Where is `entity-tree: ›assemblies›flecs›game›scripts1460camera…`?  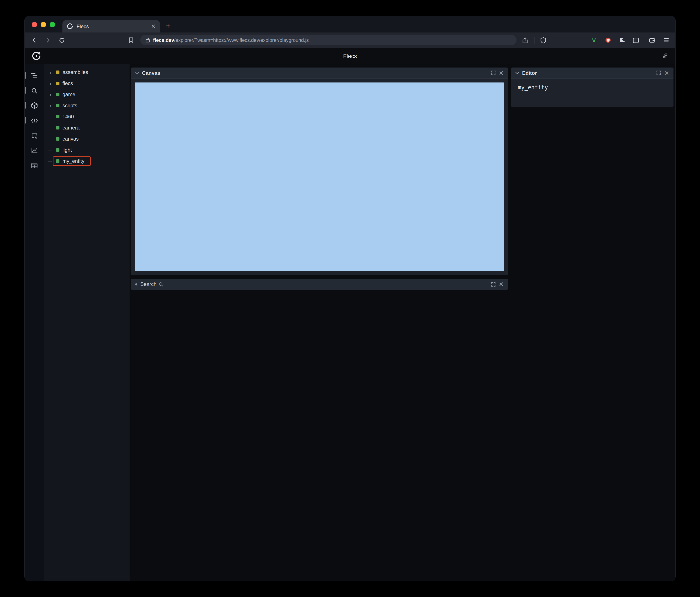 entity-tree: ›assemblies›flecs›game›scripts1460camera… is located at coordinates (86, 322).